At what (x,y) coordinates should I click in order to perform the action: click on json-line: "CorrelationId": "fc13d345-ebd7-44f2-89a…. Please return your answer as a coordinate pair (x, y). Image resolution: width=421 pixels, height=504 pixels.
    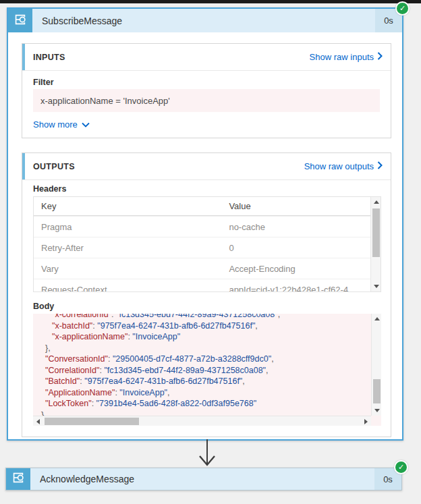
    Looking at the image, I should click on (205, 371).